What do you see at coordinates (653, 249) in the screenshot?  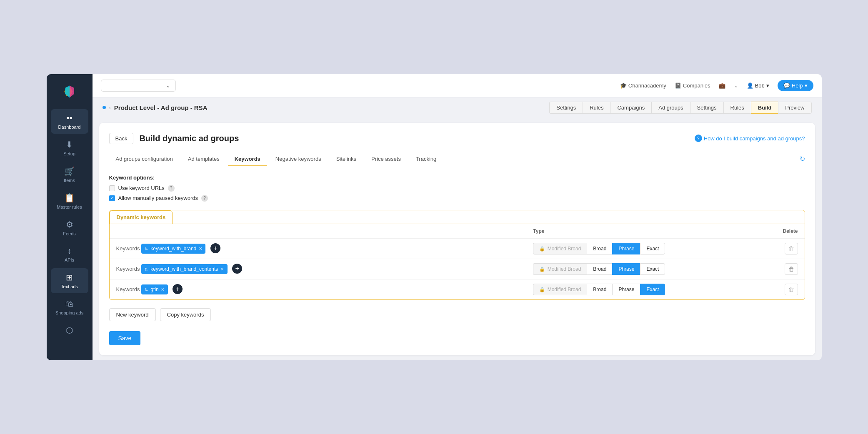 I see `row1-type-exact: Exact` at bounding box center [653, 249].